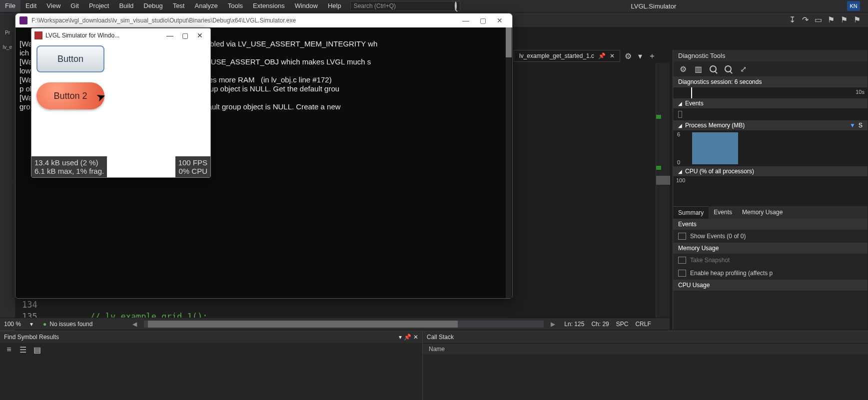  What do you see at coordinates (153, 6) in the screenshot?
I see `menu-debug: Debug` at bounding box center [153, 6].